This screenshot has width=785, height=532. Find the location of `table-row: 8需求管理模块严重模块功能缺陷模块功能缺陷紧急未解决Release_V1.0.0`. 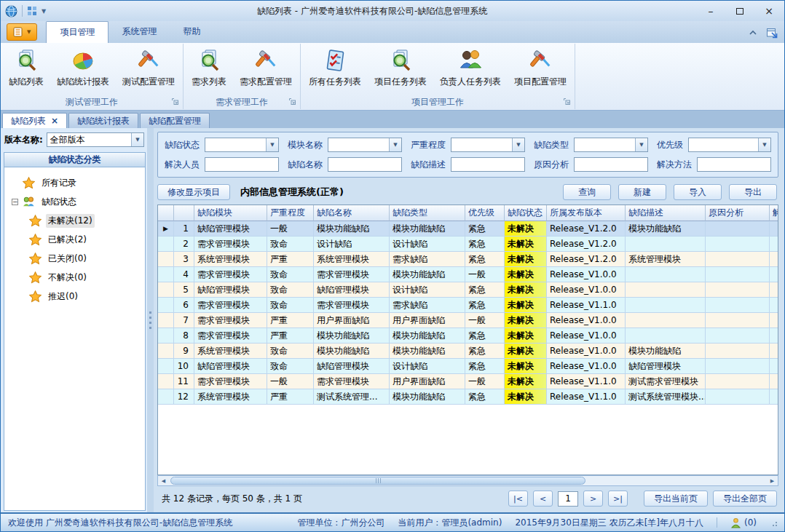

table-row: 8需求管理模块严重模块功能缺陷模块功能缺陷紧急未解决Release_V1.0.0 is located at coordinates (468, 336).